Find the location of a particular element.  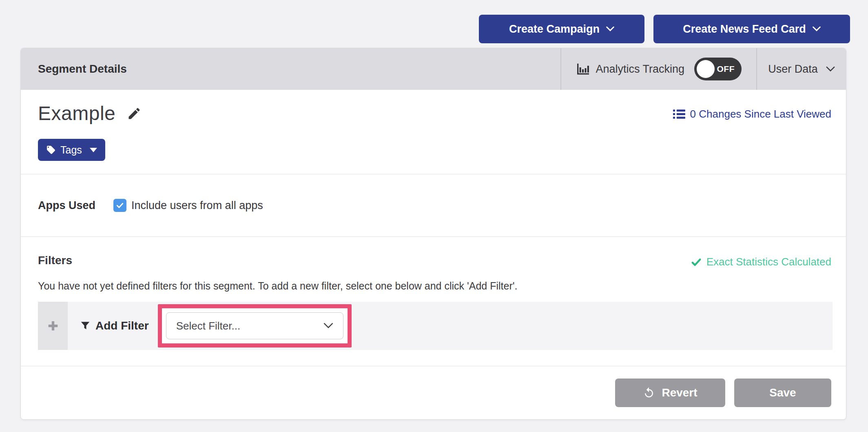

include-all-apps-checkbox is located at coordinates (120, 205).